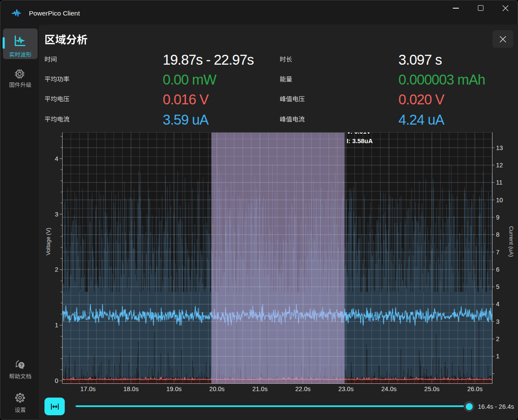 The image size is (518, 420). I want to click on svg-text: I: 3.58uA, so click(360, 141).